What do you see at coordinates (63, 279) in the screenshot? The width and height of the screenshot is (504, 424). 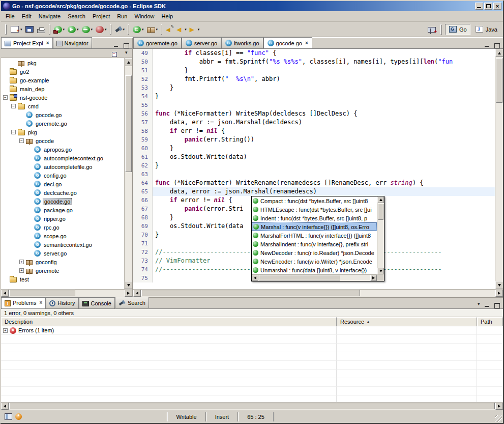 I see `tree-item-test: test` at bounding box center [63, 279].